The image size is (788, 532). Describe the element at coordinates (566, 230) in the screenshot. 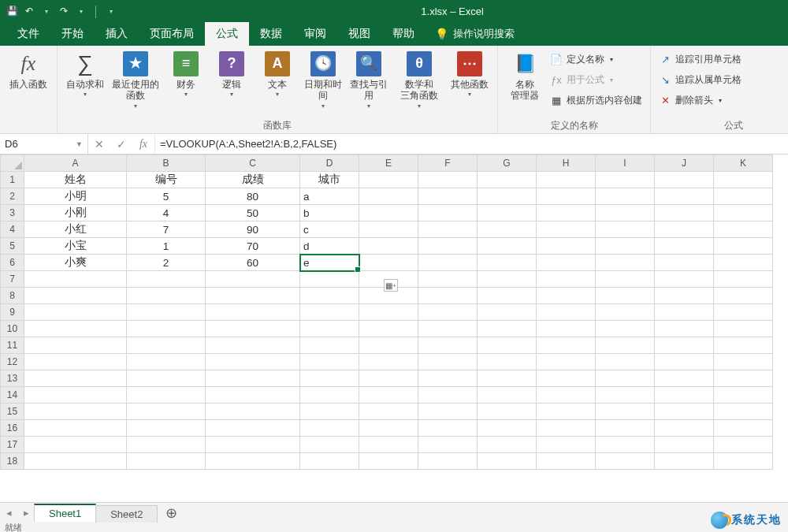

I see `cell-H4` at that location.